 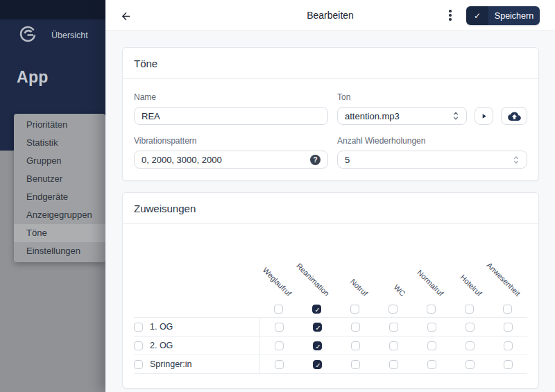 I want to click on row-label: 2. OG, so click(x=161, y=346).